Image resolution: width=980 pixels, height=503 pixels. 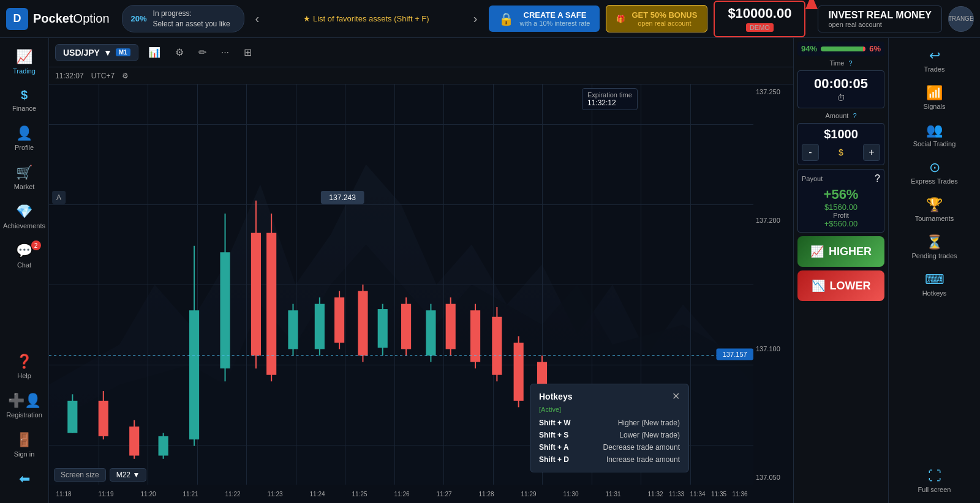 What do you see at coordinates (36, 245) in the screenshot?
I see `chat-badge: 2` at bounding box center [36, 245].